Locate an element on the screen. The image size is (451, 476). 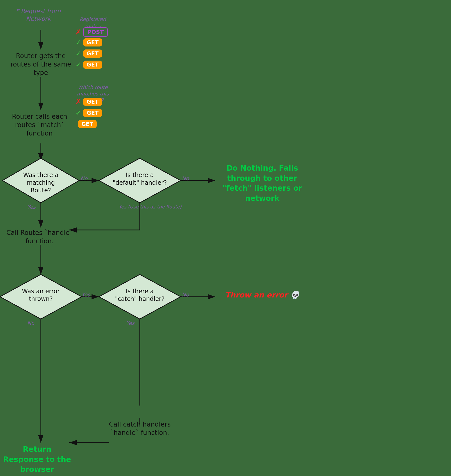
no-label-3: No is located at coordinates (31, 323).